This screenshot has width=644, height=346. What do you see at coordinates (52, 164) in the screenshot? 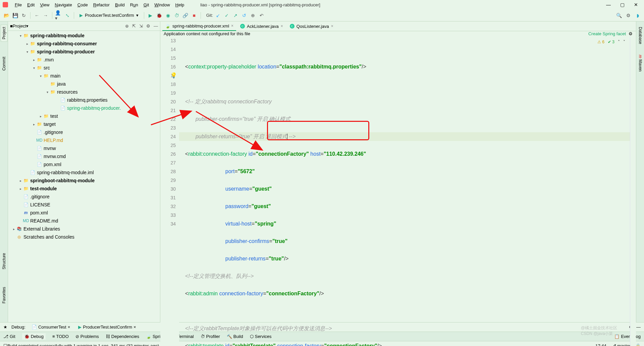
I see `tree-pom: pom.xml` at bounding box center [52, 164].